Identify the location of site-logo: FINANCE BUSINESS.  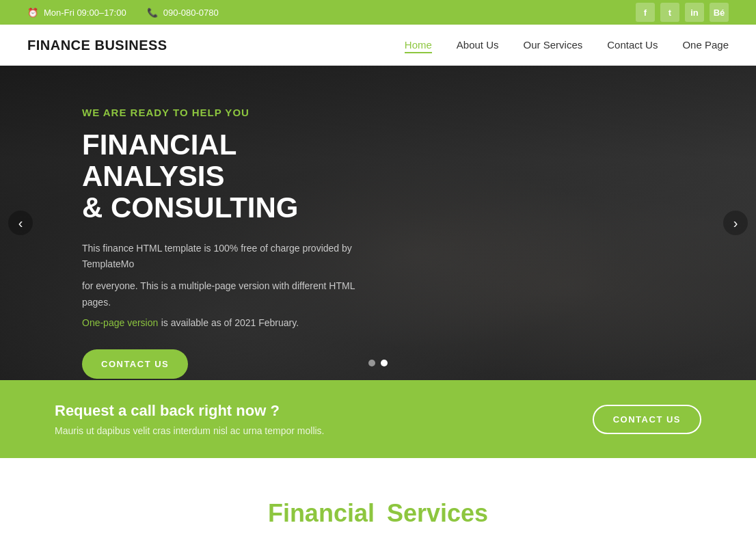
(97, 45).